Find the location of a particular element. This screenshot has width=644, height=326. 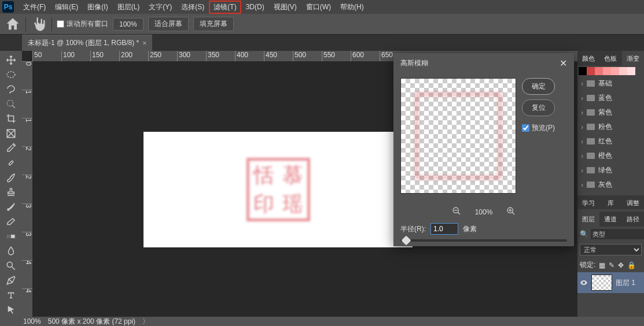

preset-folder: ›蓝色 is located at coordinates (611, 98).